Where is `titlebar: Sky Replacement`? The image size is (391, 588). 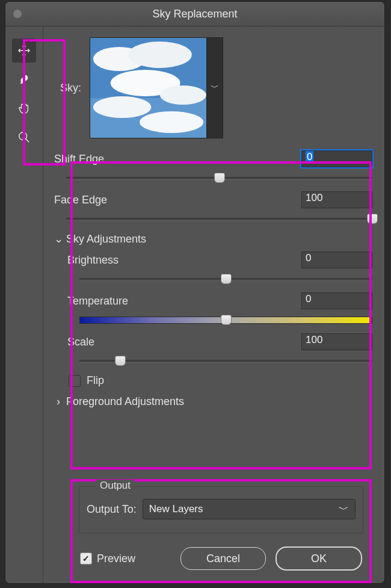
titlebar: Sky Replacement is located at coordinates (195, 14).